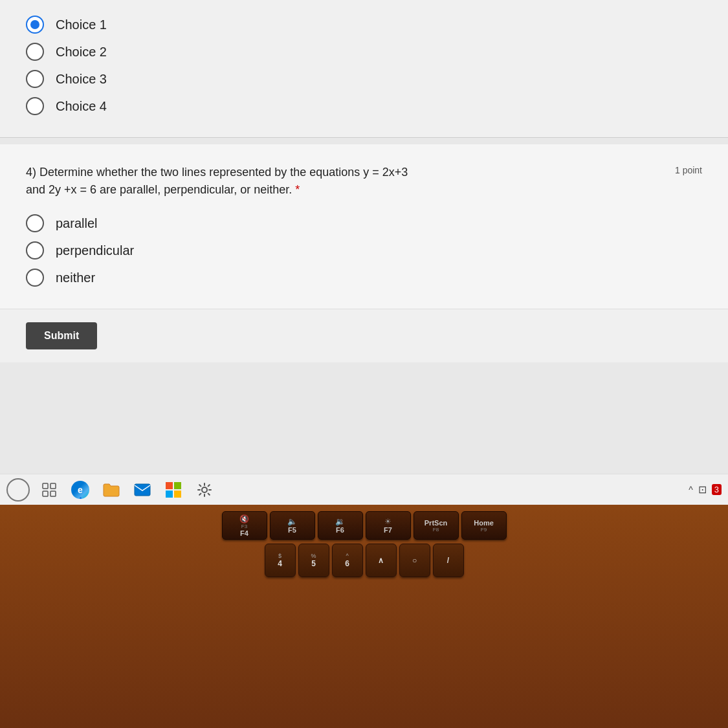 The width and height of the screenshot is (728, 728). What do you see at coordinates (717, 489) in the screenshot?
I see `systray-badge: 3` at bounding box center [717, 489].